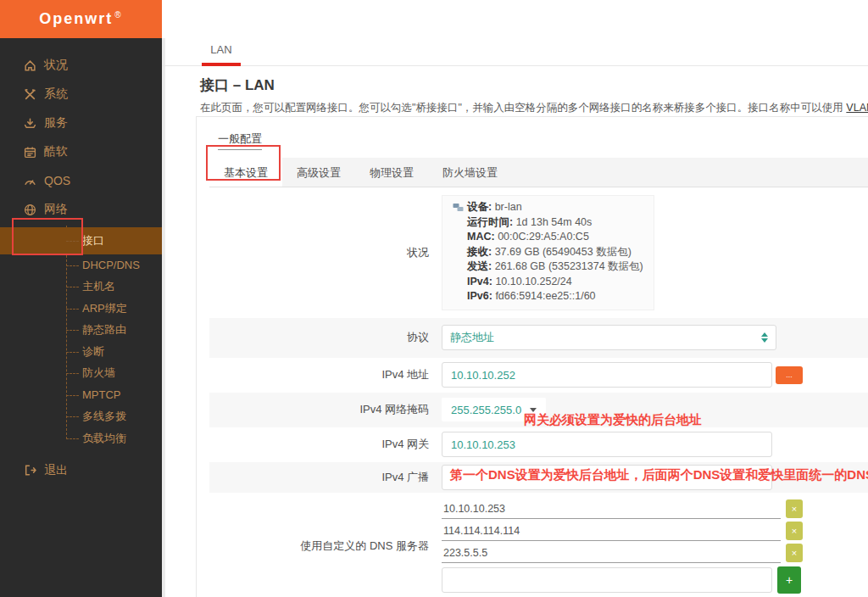 The height and width of the screenshot is (597, 868). I want to click on dropdown-caret-icon, so click(533, 410).